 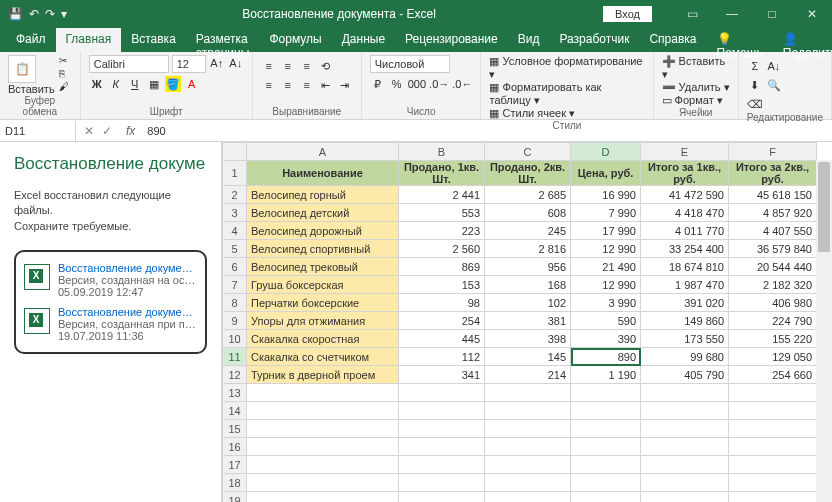 I want to click on save-icon: 💾, so click(x=16, y=14).